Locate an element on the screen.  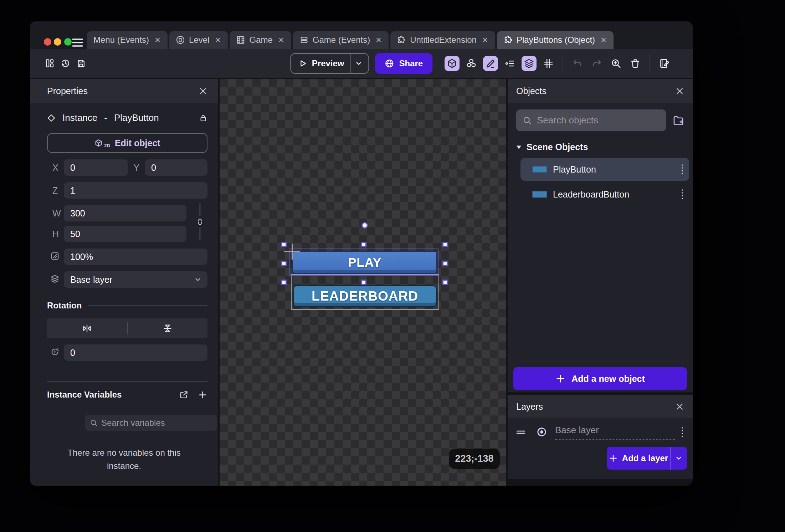
rotation-field is located at coordinates (135, 353).